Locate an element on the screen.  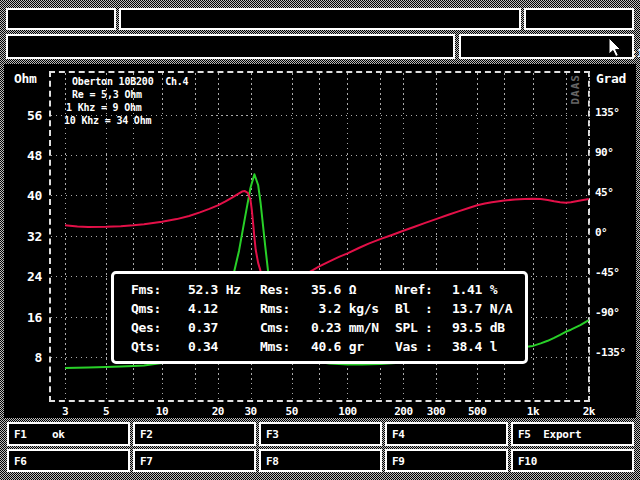
annotation-1khz: 1 Khz = 9 Ohm is located at coordinates (104, 108).